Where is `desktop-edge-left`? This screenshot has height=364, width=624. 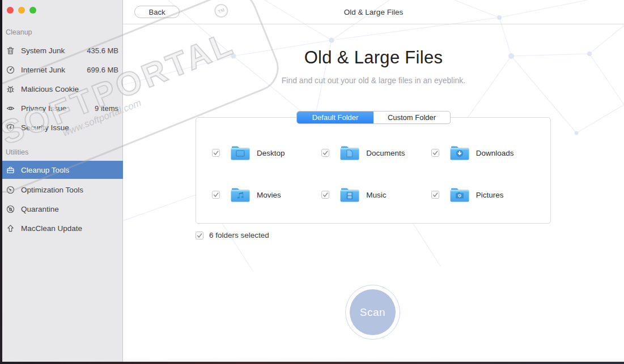 desktop-edge-left is located at coordinates (1, 182).